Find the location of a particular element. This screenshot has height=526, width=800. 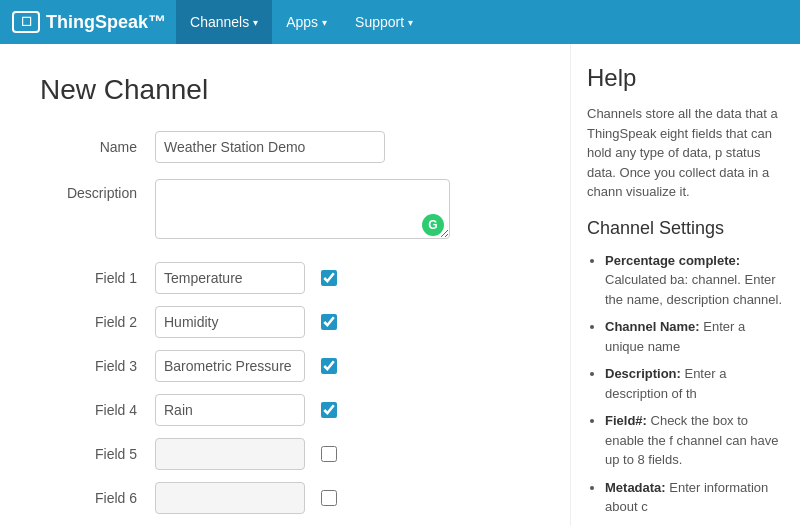

nav-channels: Channels ▾ is located at coordinates (224, 22).